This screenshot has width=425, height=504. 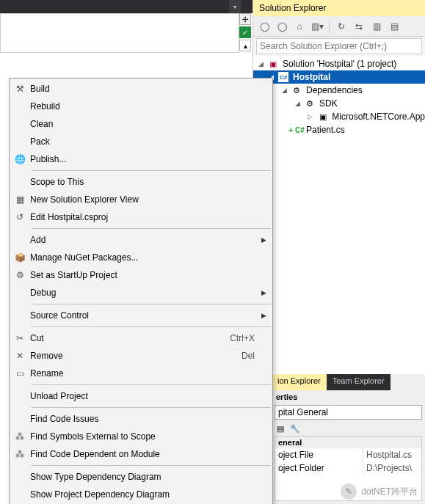 I want to click on menu-item-label: New Solution Explorer View, so click(x=151, y=200).